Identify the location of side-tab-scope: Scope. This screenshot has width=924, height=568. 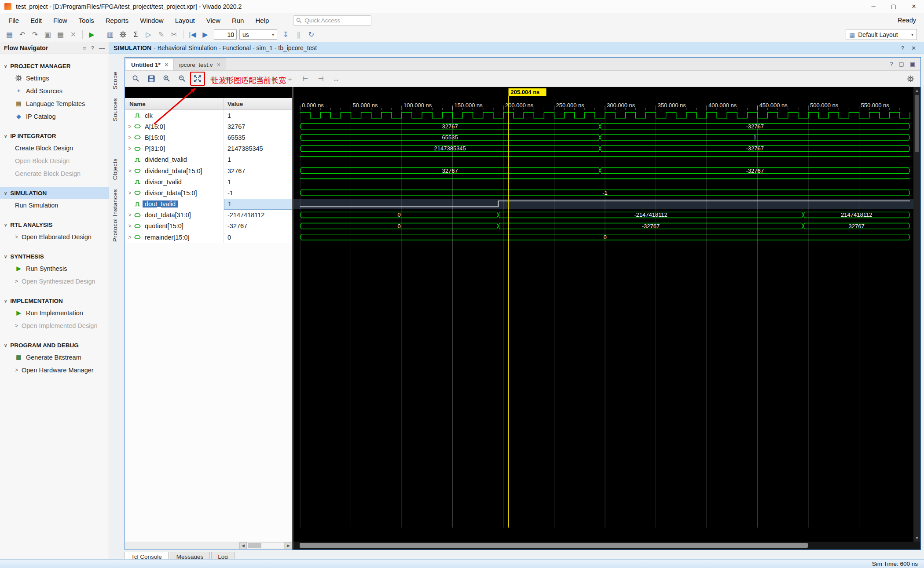
(115, 81).